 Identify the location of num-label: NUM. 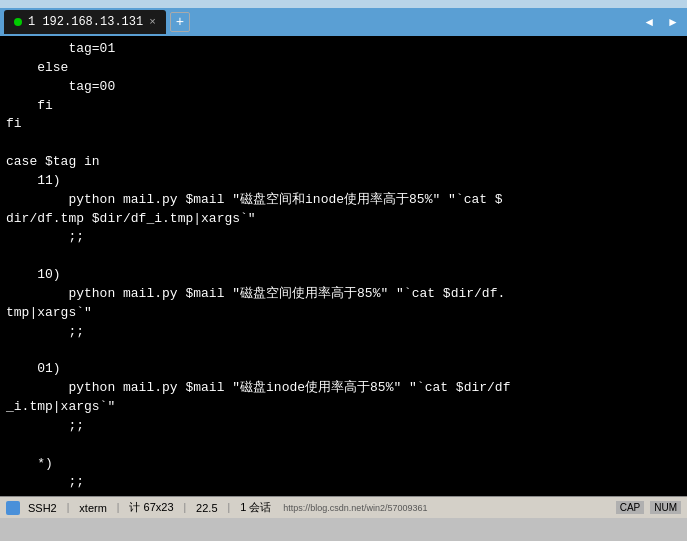
(666, 508).